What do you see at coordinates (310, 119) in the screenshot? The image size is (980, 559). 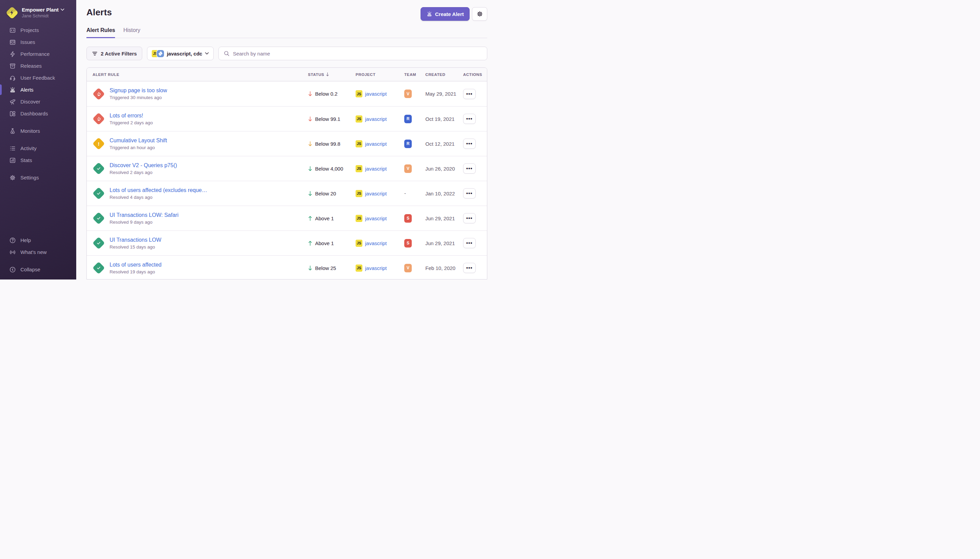 I see `arrow-down-icon` at bounding box center [310, 119].